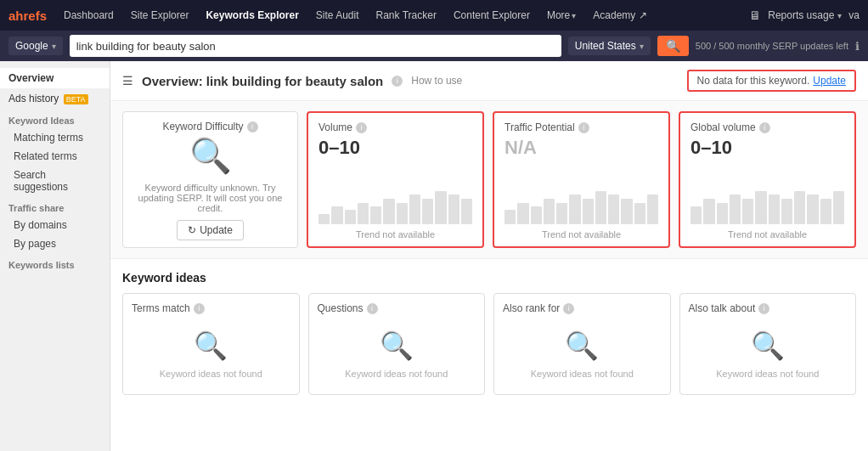  What do you see at coordinates (316, 46) in the screenshot?
I see `search-input-wrap` at bounding box center [316, 46].